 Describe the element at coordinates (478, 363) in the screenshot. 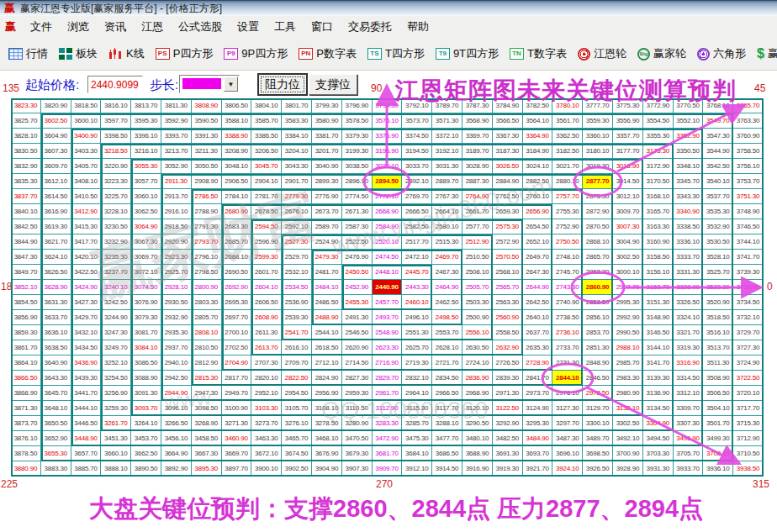

I see `grid-cell: 2724.10` at that location.